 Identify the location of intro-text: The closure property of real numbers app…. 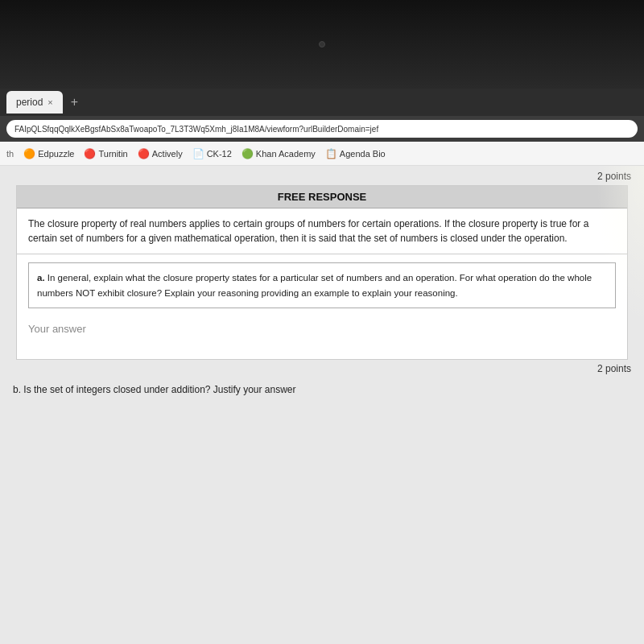
(322, 232).